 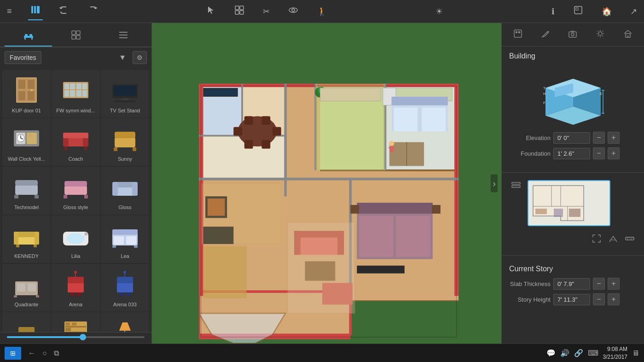 I want to click on item-thumb-sunny, so click(x=125, y=138).